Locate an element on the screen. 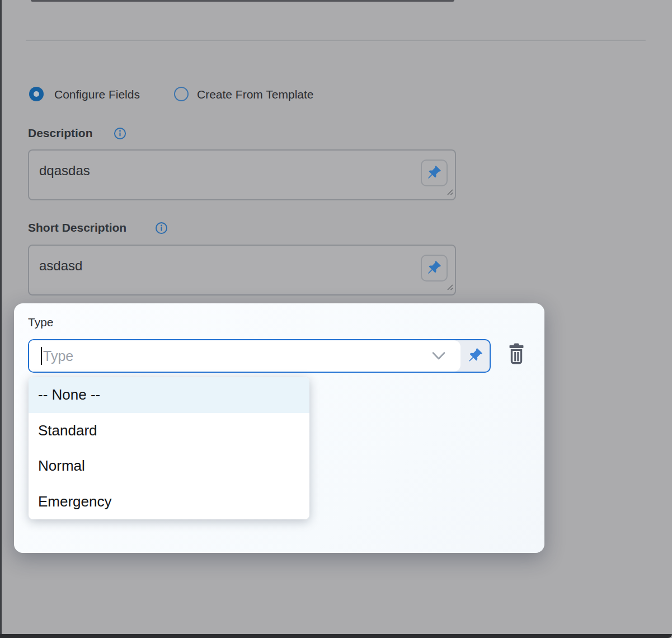 The height and width of the screenshot is (638, 672). section-divider is located at coordinates (336, 40).